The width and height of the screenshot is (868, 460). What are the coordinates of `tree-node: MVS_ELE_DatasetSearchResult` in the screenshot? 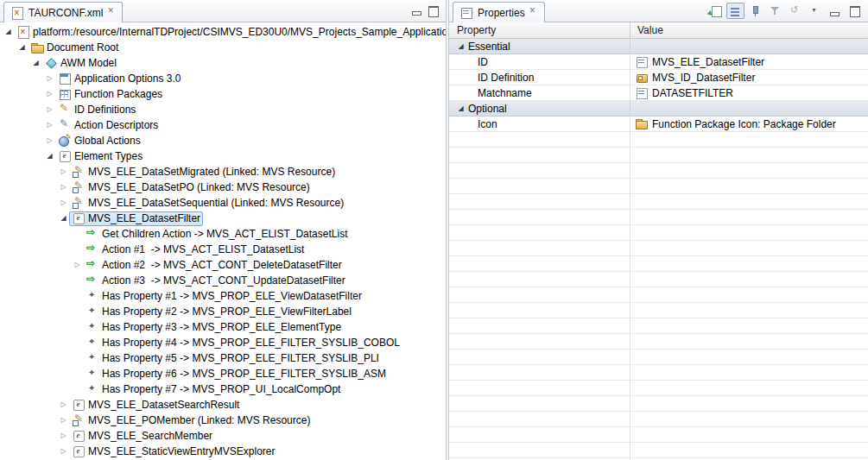 It's located at (155, 406).